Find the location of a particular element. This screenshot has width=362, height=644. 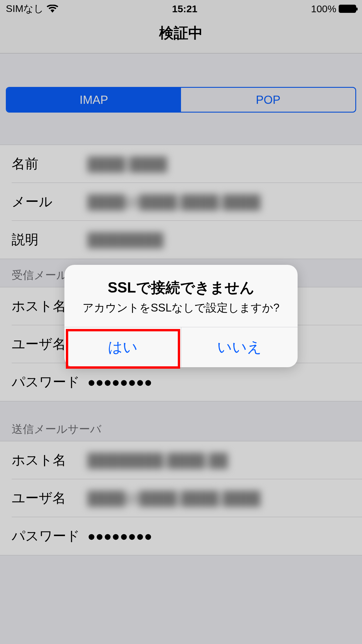

alert-buttons: はい いいえ is located at coordinates (181, 347).